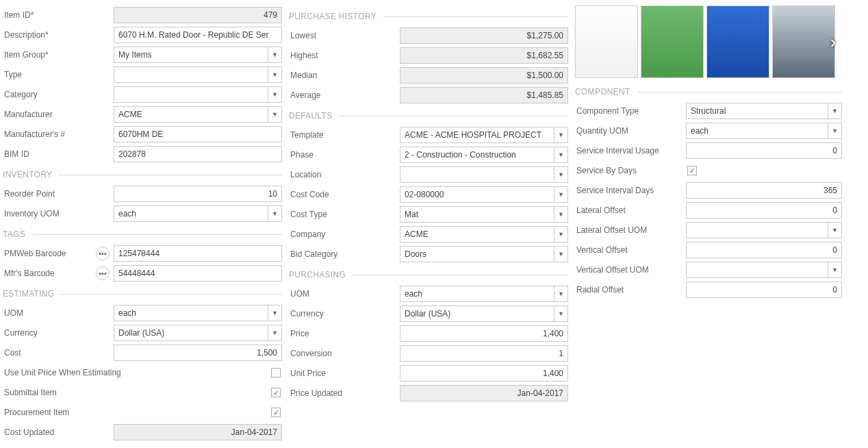  Describe the element at coordinates (58, 353) in the screenshot. I see `est-cost-label: Cost` at that location.